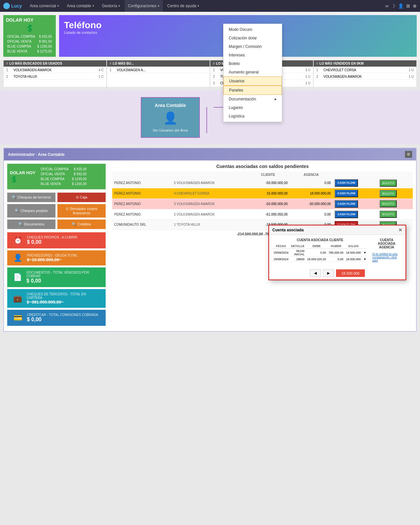  Describe the element at coordinates (320, 253) in the screenshot. I see `modal-client-table: FECHA DETALLE DEBE HABER SALDO` at that location.